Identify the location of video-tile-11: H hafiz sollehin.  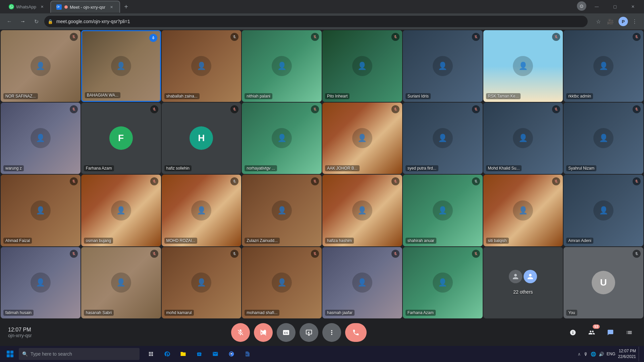
(202, 138).